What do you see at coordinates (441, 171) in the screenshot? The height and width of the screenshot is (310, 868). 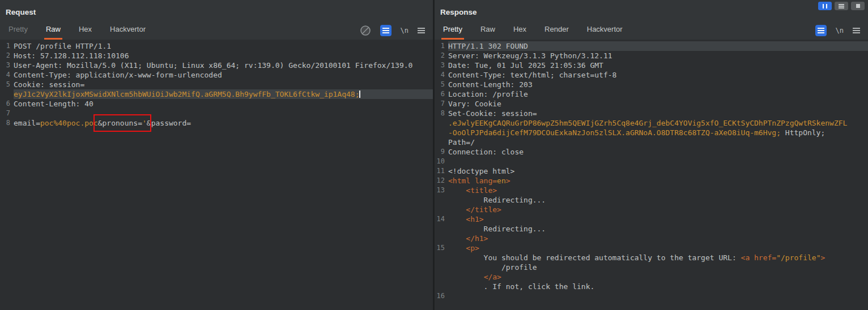 I see `line-number: 11` at bounding box center [441, 171].